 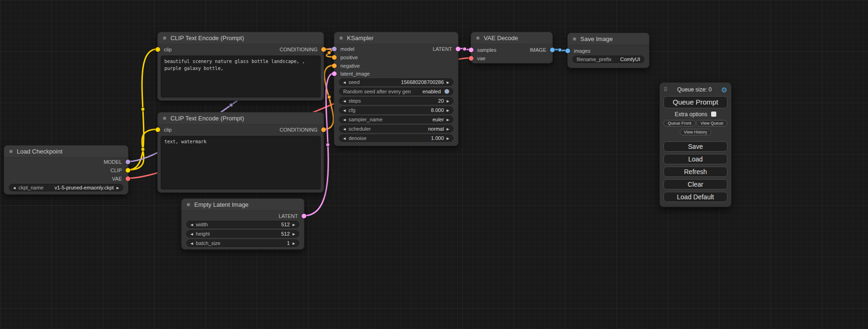 I want to click on node-title-bar: VAE Decode, so click(x=512, y=38).